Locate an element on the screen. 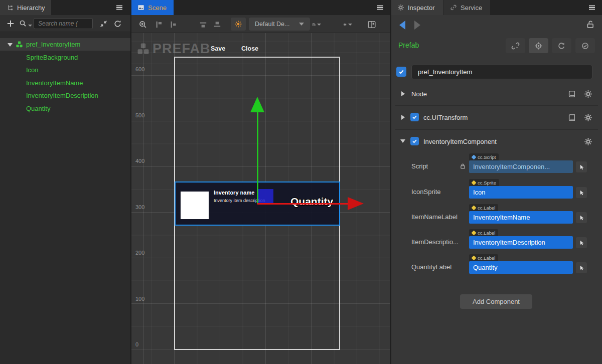 The width and height of the screenshot is (602, 364). layout-window-icon is located at coordinates (372, 25).